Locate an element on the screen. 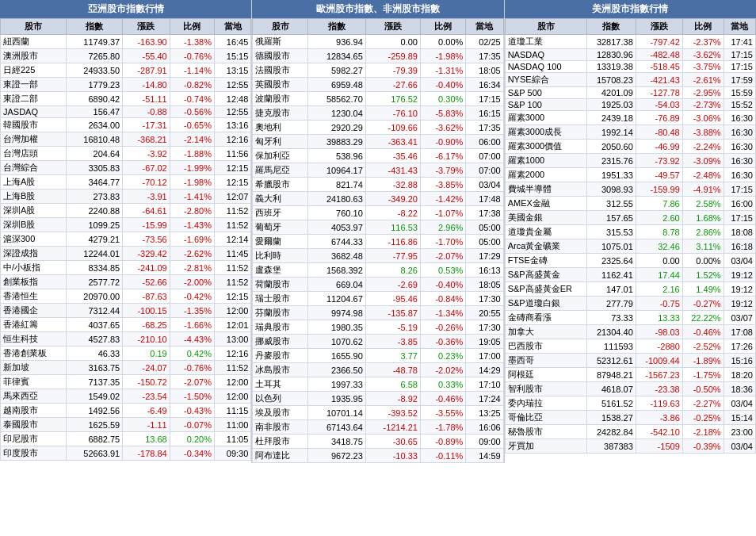 The image size is (756, 536). table-cell: 6959.48 is located at coordinates (338, 85).